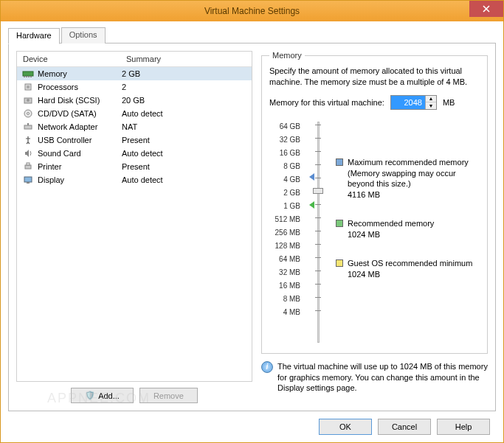 The height and width of the screenshot is (443, 504). What do you see at coordinates (134, 180) in the screenshot?
I see `device-row-display: DisplayAuto detect` at bounding box center [134, 180].